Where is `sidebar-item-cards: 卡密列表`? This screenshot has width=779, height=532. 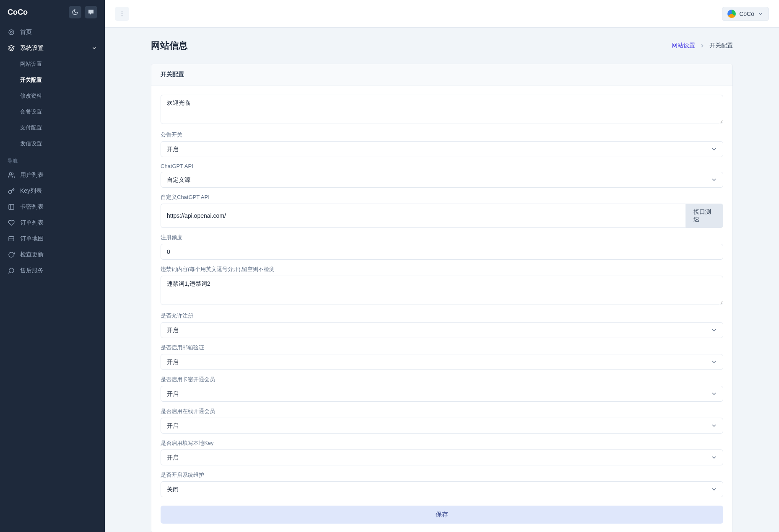
sidebar-item-cards: 卡密列表 is located at coordinates (52, 207).